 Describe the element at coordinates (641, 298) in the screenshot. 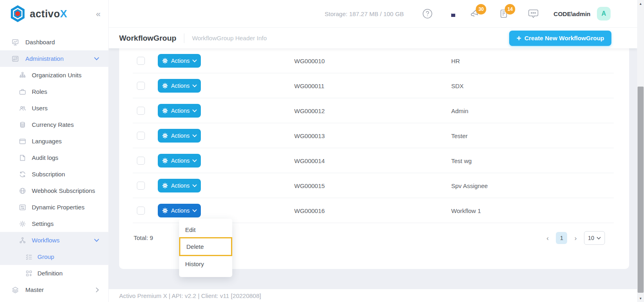

I see `scroll-down-icon: ▼` at that location.